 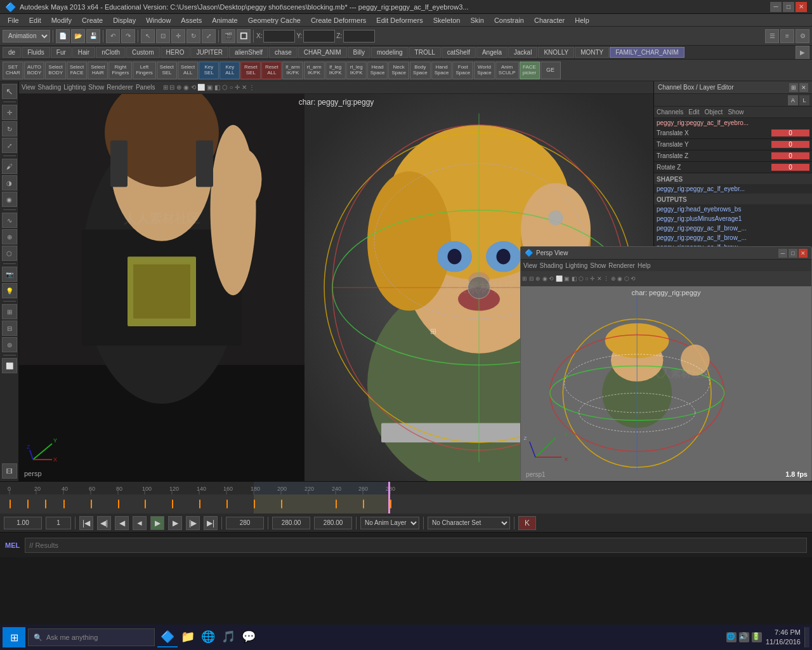 I want to click on mode-select: Animation, so click(x=27, y=36).